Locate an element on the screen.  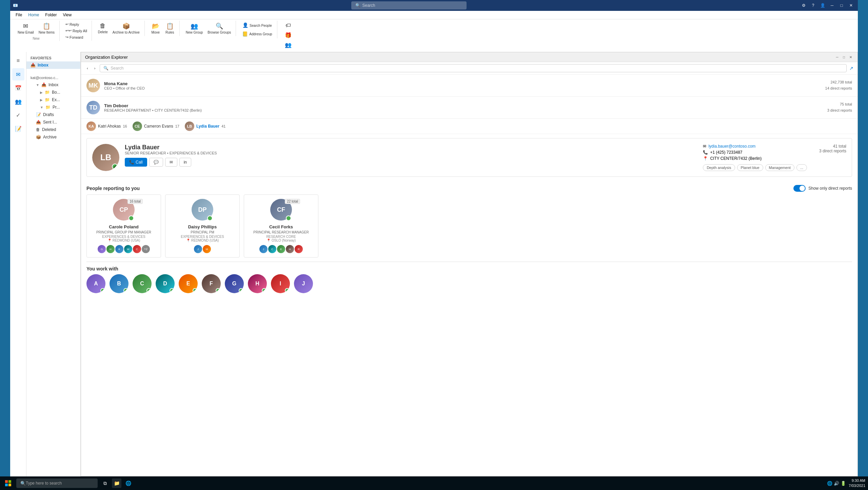
extra-btn-1: 🏷 is located at coordinates (288, 26).